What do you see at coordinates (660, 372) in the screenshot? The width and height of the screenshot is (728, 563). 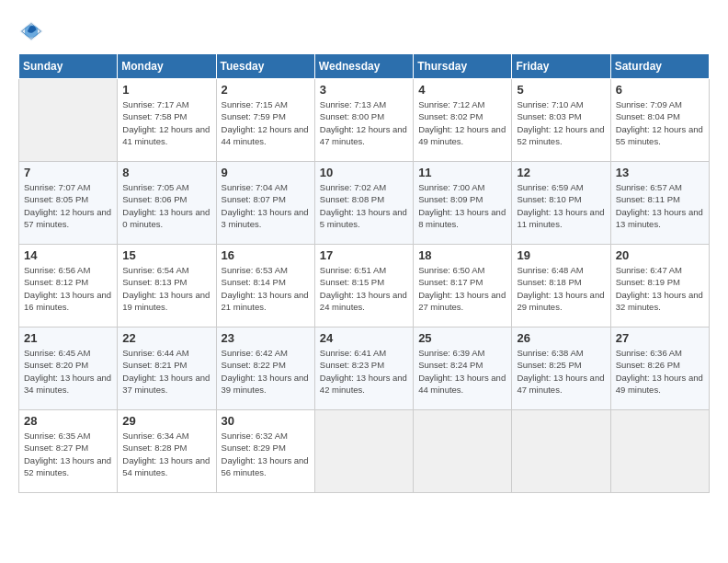 I see `day-info: Sunrise: 6:36 AMSunset: 8:26 PMDaylight:…` at bounding box center [660, 372].